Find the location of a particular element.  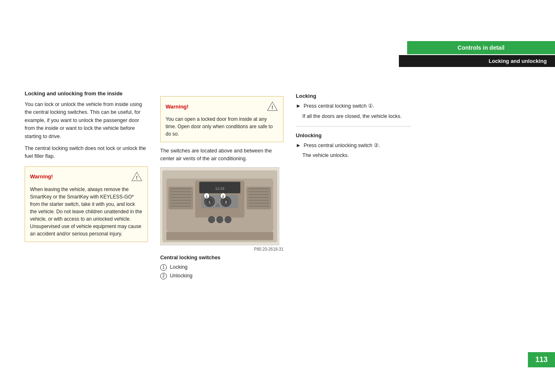

unlocking-follow-text: The vehicle unlocks. is located at coordinates (357, 155).